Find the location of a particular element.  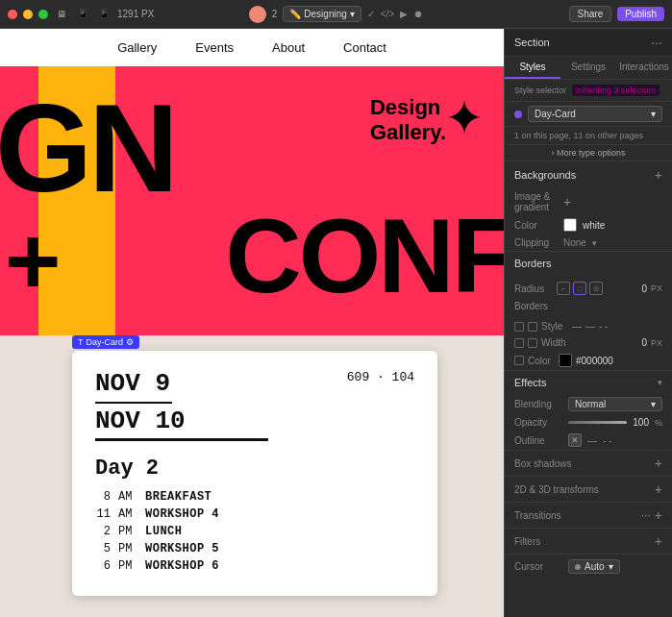

backgrounds-add-icon: + is located at coordinates (659, 175).